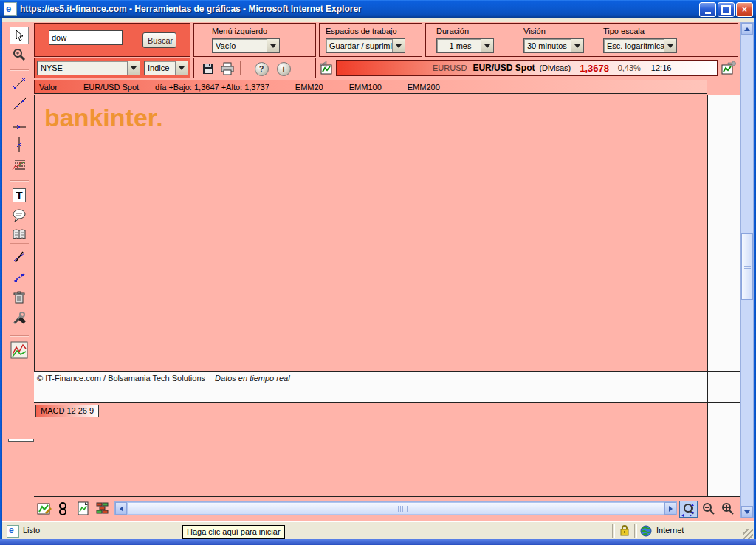  I want to click on view-settings-panel: Duración 1 mes Visión 30 minutos Tipo es…, so click(582, 40).